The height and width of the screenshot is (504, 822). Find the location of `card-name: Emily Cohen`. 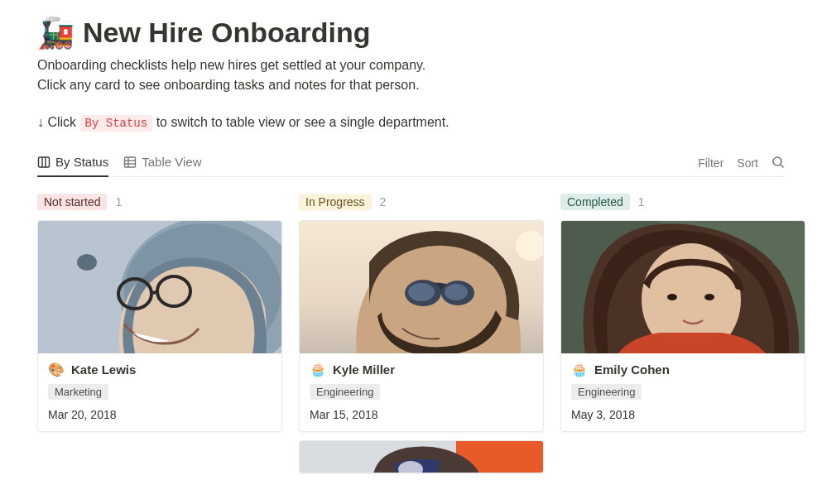

card-name: Emily Cohen is located at coordinates (632, 369).